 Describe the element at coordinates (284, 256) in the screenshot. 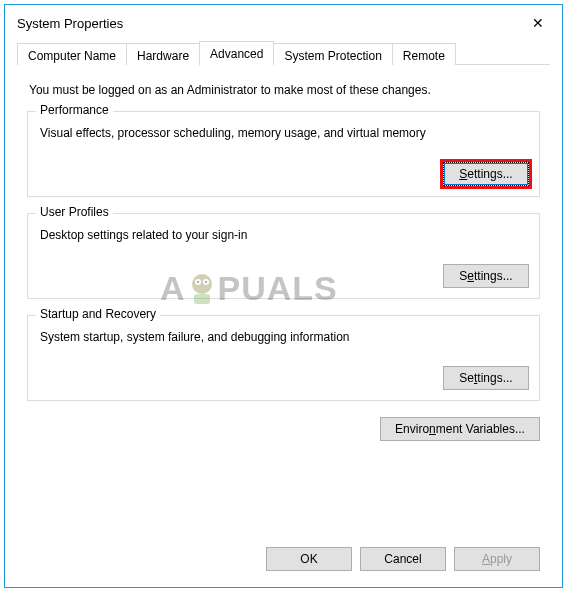

I see `user-profiles-group: User Profiles Desktop settings related t…` at that location.